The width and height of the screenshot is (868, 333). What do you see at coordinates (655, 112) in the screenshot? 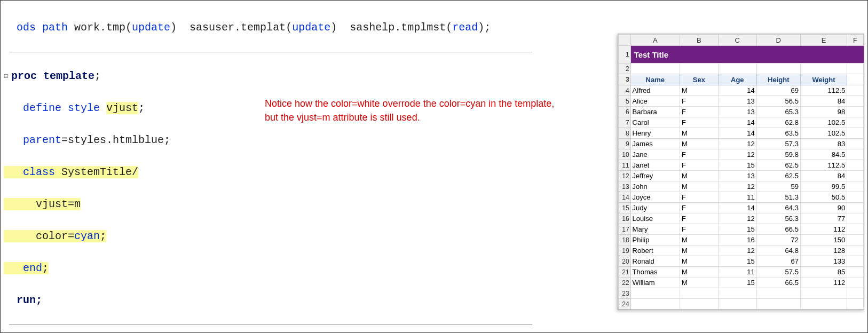
I see `data-cell: Barbara` at bounding box center [655, 112].